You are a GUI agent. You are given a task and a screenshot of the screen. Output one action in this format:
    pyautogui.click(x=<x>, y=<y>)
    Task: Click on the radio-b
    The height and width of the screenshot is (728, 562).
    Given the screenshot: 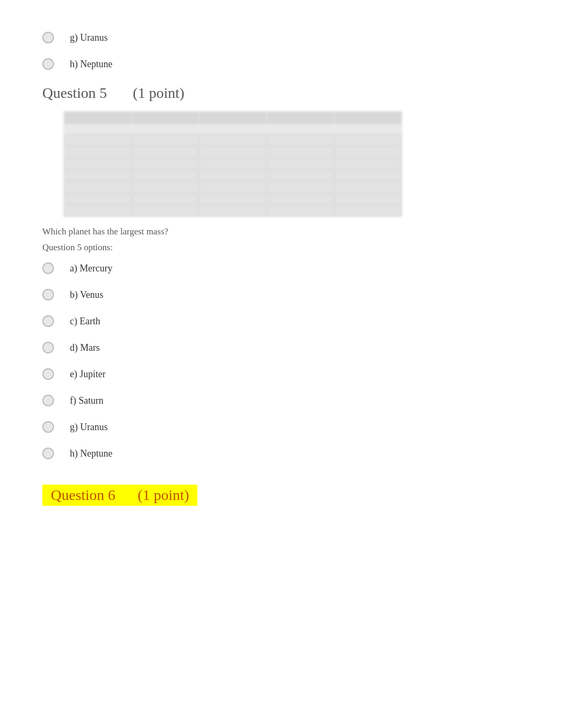 What is the action you would take?
    pyautogui.click(x=48, y=295)
    